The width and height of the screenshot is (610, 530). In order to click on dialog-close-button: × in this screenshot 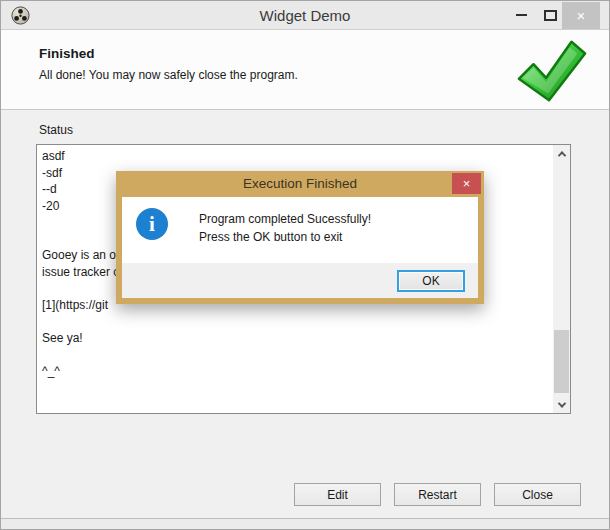, I will do `click(466, 184)`.